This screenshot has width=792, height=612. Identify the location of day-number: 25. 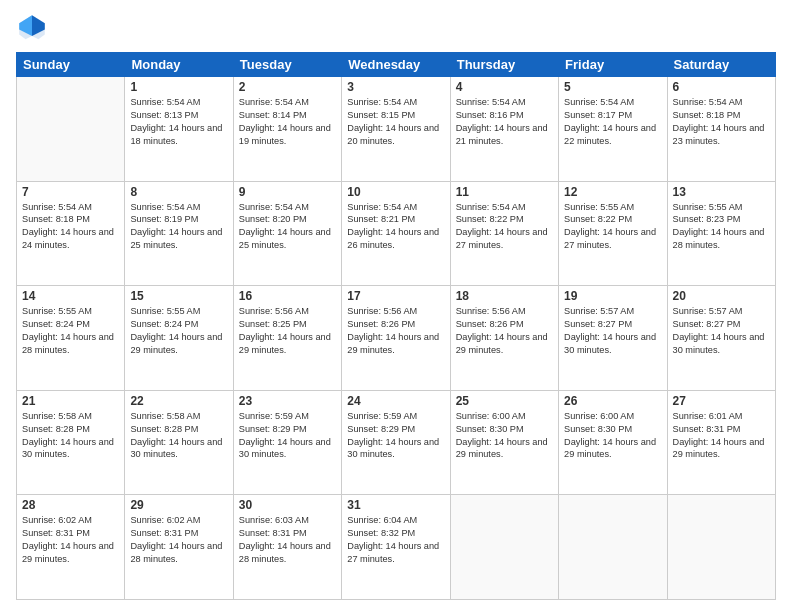
(504, 401).